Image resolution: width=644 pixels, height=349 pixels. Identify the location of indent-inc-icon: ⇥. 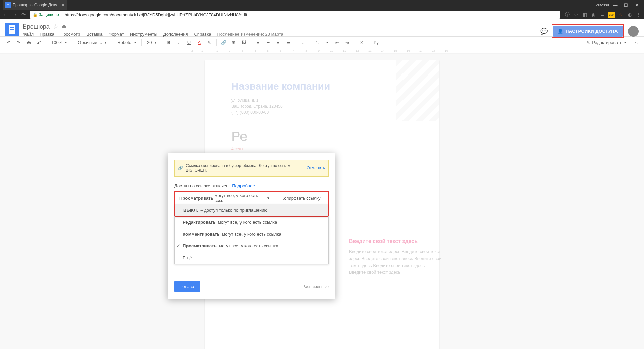
(347, 42).